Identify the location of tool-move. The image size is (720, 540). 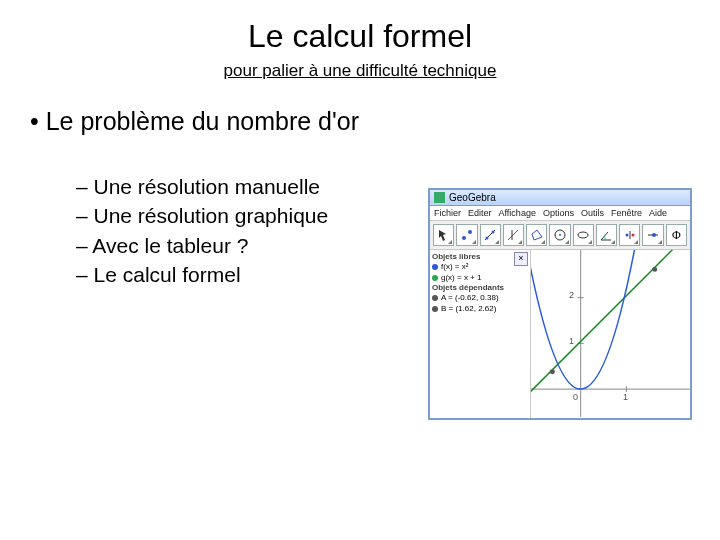
(444, 235).